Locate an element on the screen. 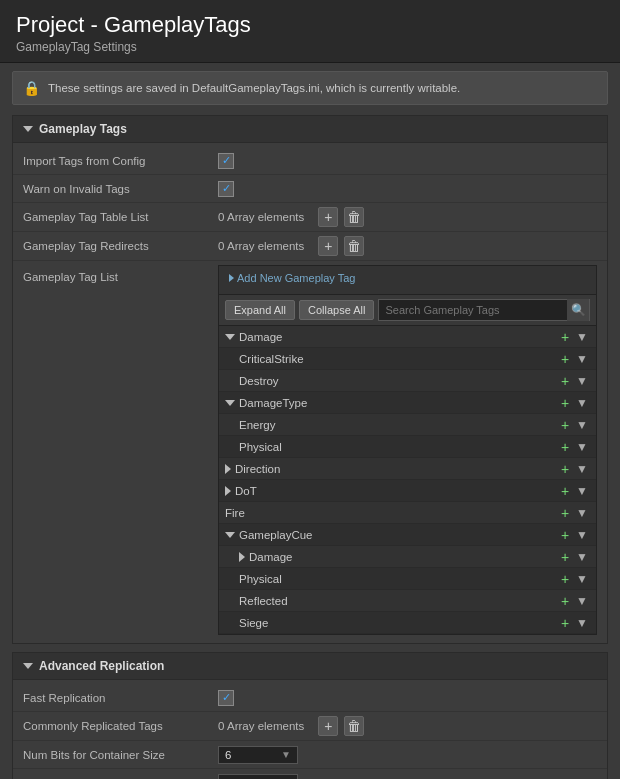 This screenshot has height=779, width=620. tag-siege-actions: + ▼ is located at coordinates (574, 623).